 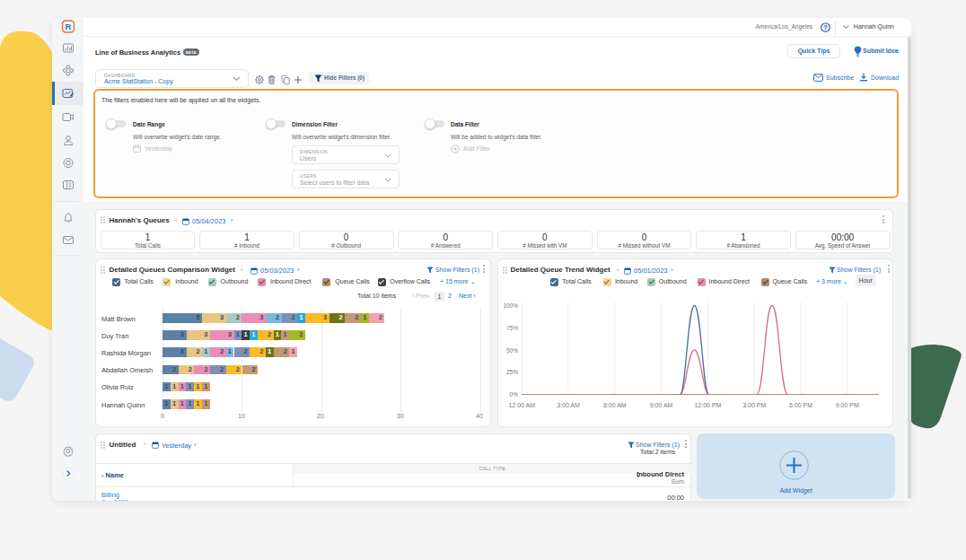 What do you see at coordinates (707, 406) in the screenshot?
I see `svg-text: 12:00 PM` at bounding box center [707, 406].